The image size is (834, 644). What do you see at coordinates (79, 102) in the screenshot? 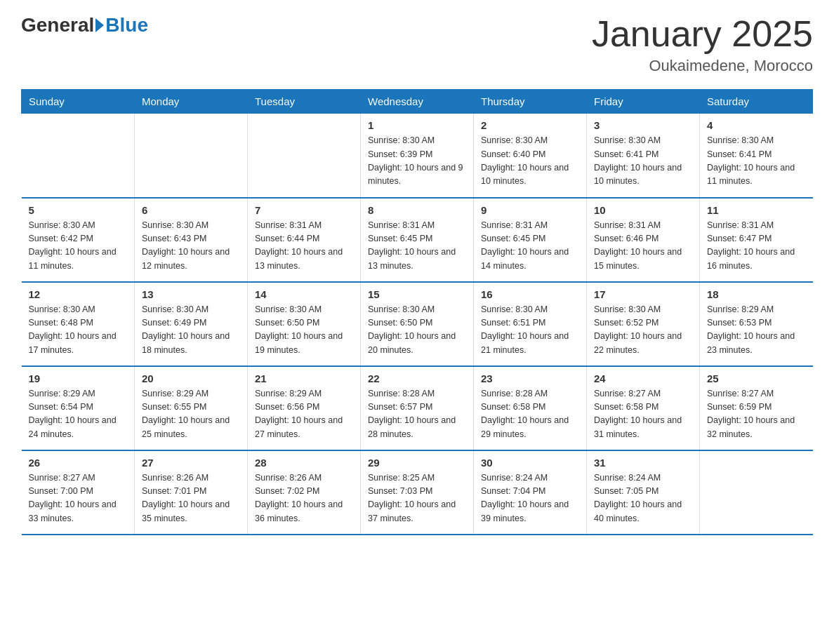
I see `header-day-sunday: Sunday` at bounding box center [79, 102].